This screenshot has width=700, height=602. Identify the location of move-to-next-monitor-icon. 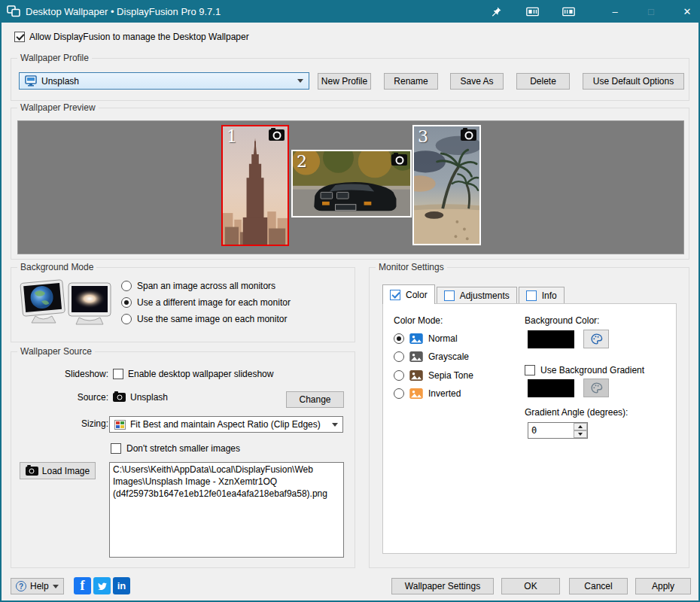
(568, 11).